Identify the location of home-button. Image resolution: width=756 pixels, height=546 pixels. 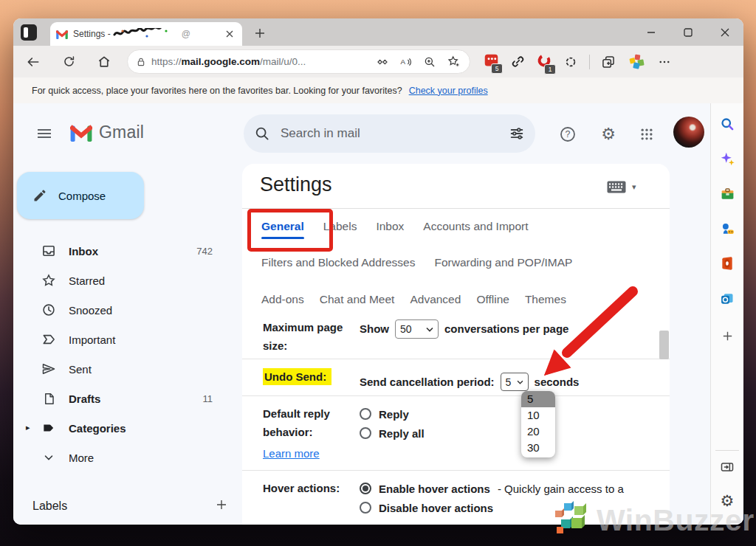
(104, 62).